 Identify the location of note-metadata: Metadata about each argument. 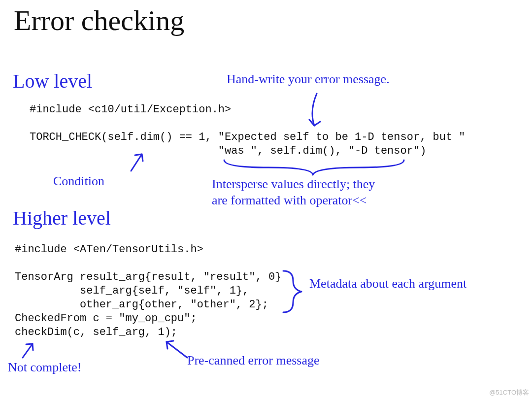
(388, 284).